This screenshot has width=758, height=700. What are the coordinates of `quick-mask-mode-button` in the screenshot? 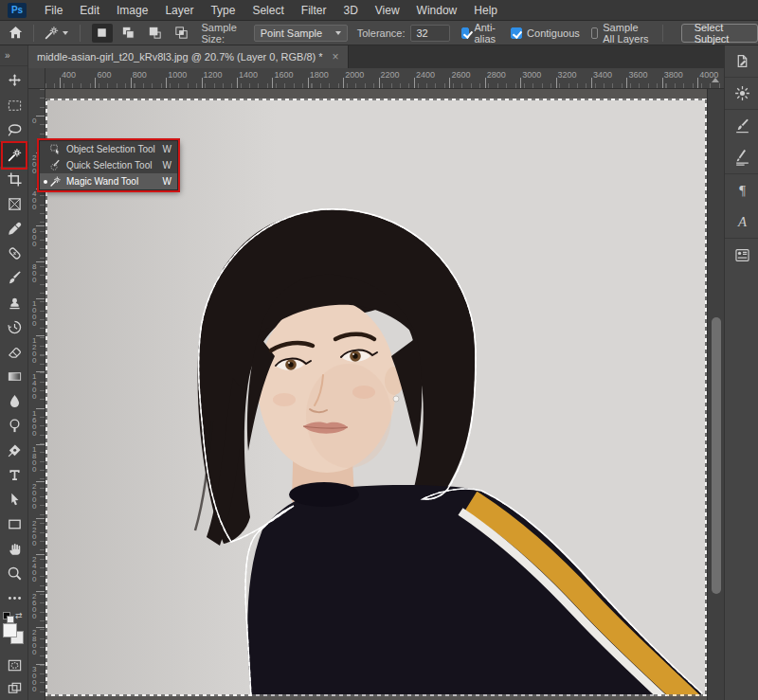 It's located at (14, 665).